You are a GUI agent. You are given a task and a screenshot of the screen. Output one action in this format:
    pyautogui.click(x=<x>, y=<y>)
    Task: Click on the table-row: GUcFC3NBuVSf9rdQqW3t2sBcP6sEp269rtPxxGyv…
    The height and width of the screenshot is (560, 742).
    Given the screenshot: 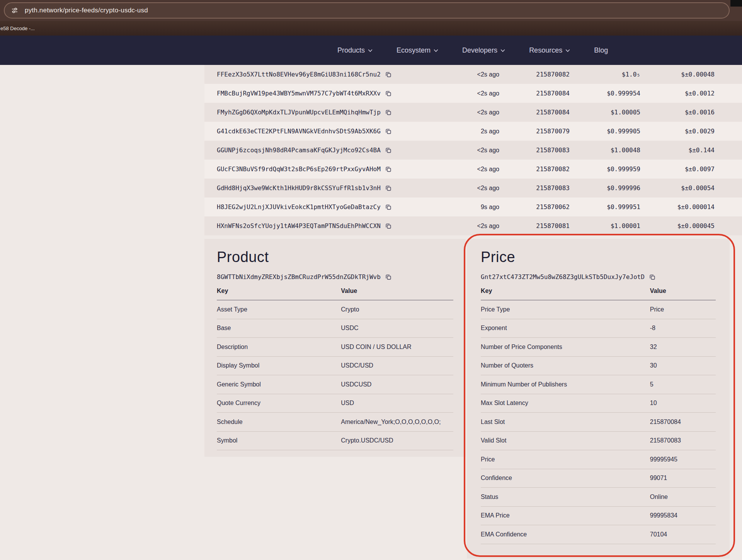 What is the action you would take?
    pyautogui.click(x=473, y=169)
    